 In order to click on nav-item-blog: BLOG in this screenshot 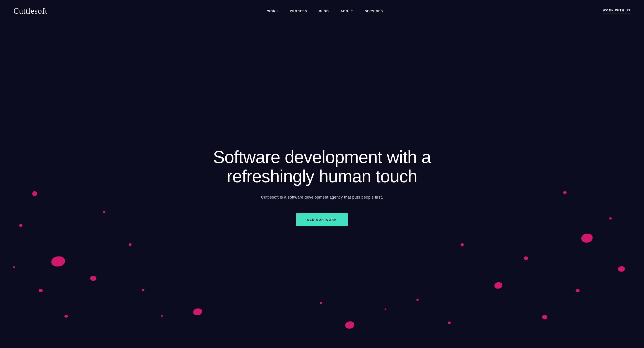, I will do `click(324, 11)`.